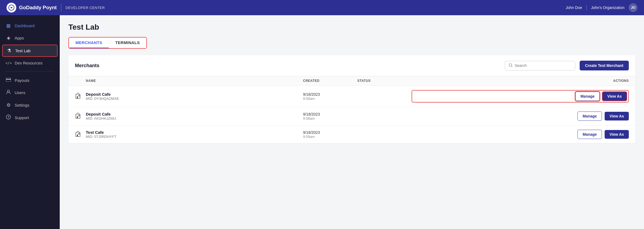  Describe the element at coordinates (30, 38) in the screenshot. I see `sidebar-item-apps: ◈ Apps` at that location.